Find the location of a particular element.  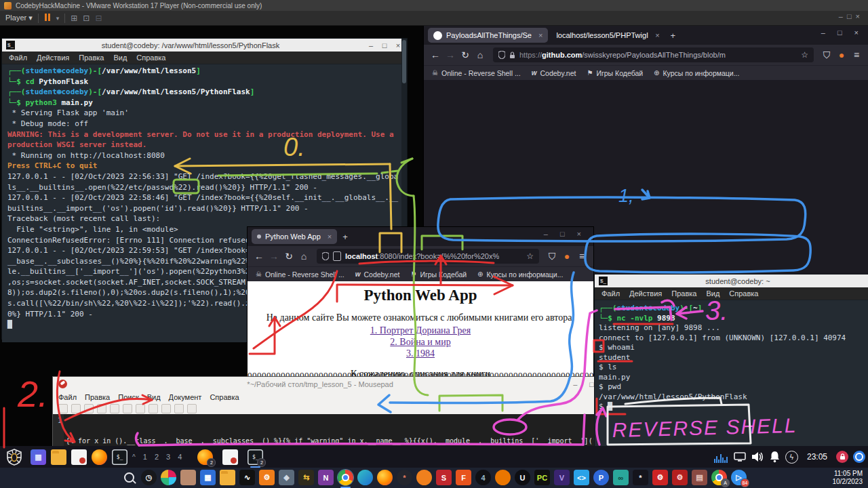

fullscreen-icon: ⊡ is located at coordinates (86, 18).